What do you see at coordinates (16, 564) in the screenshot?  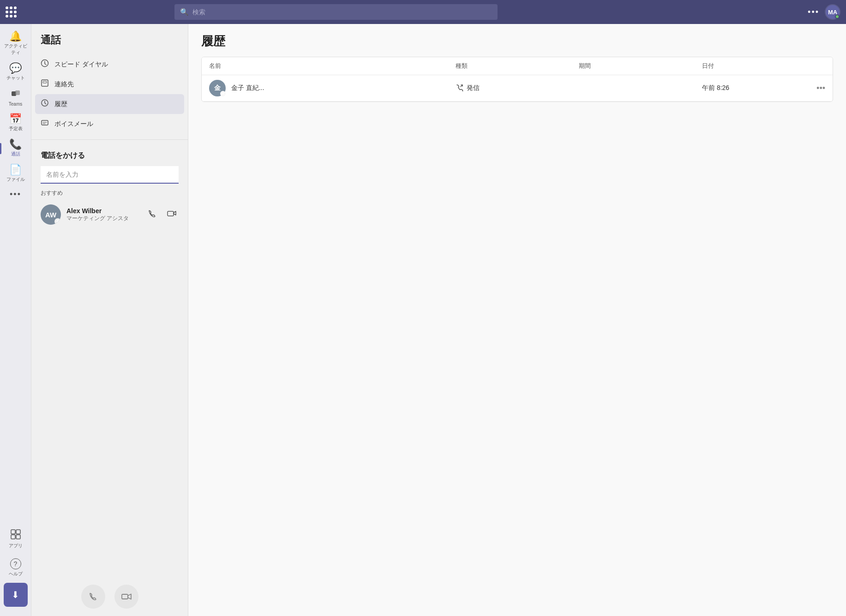 I see `help-icon: ?` at bounding box center [16, 564].